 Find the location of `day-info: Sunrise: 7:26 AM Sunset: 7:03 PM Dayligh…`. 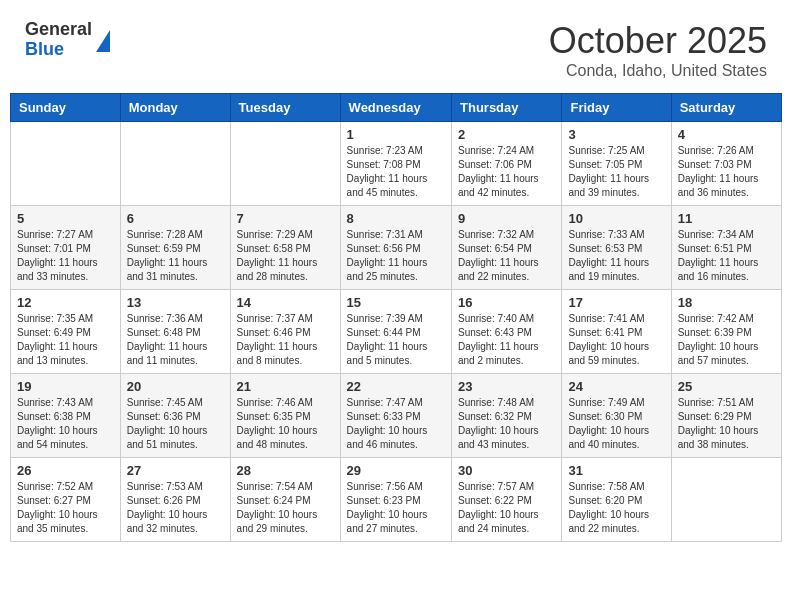

day-info: Sunrise: 7:26 AM Sunset: 7:03 PM Dayligh… is located at coordinates (726, 172).